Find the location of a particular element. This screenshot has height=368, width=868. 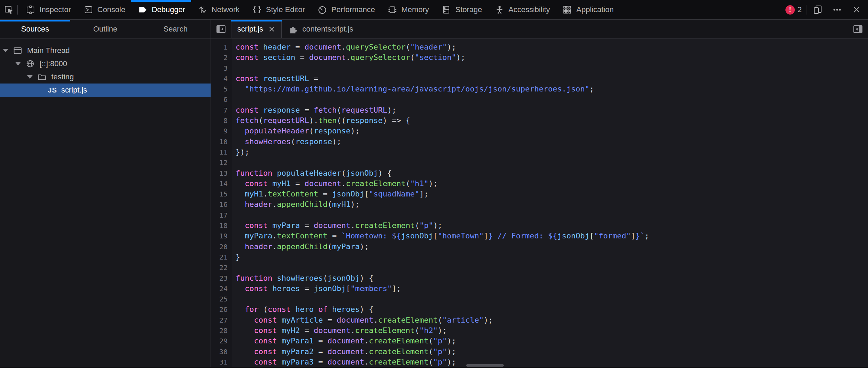

line-number: 1 is located at coordinates (221, 47).